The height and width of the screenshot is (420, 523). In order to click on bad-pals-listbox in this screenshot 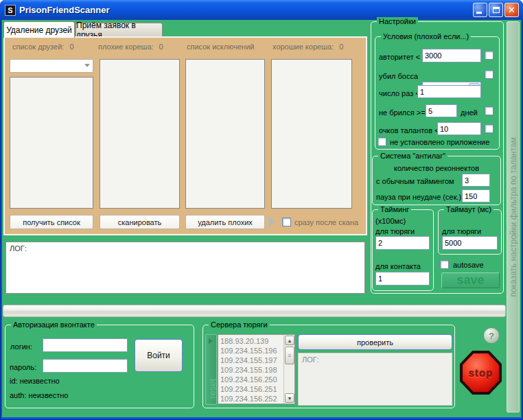, I will do `click(140, 134)`.